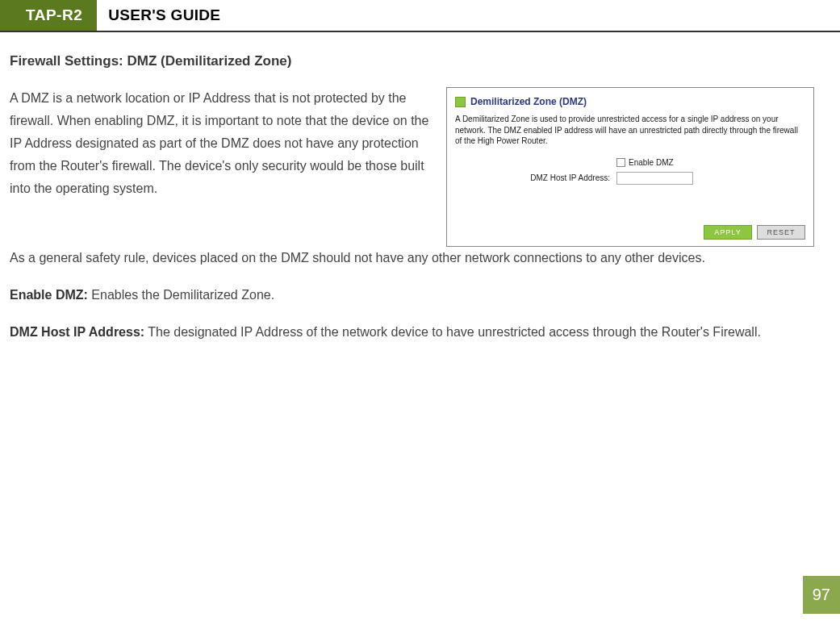 Image resolution: width=840 pixels, height=638 pixels. Describe the element at coordinates (651, 163) in the screenshot. I see `enable-dmz-label: Enable DMZ` at that location.